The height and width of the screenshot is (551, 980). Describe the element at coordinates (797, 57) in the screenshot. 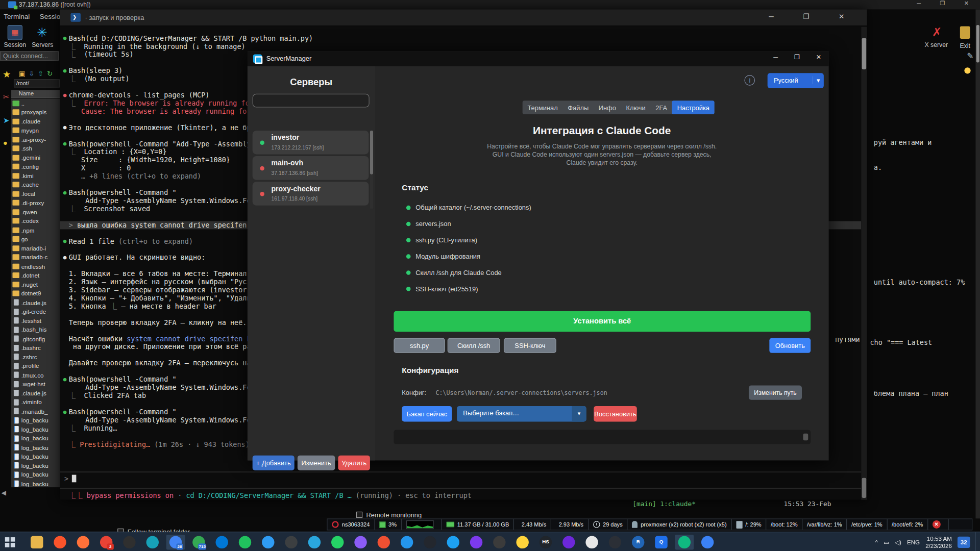

I see `maximize-icon: ❐` at that location.